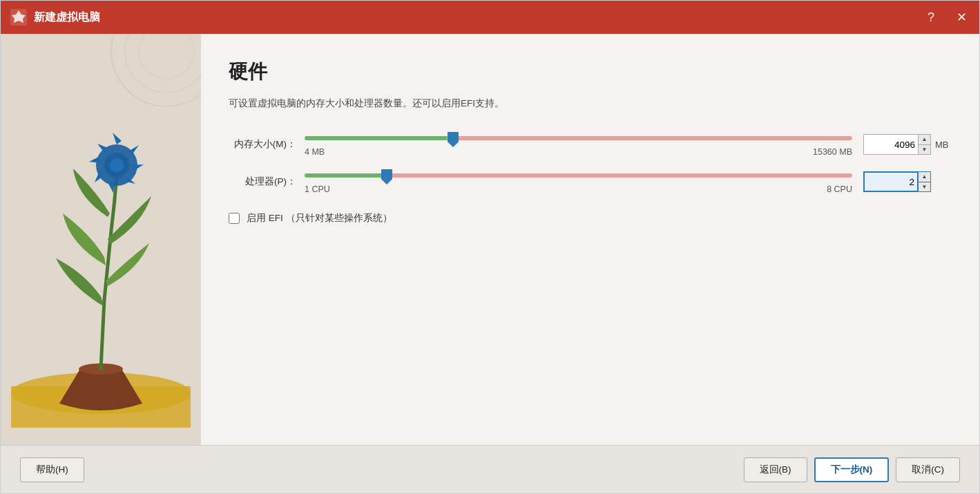 This screenshot has height=494, width=980. What do you see at coordinates (315, 152) in the screenshot?
I see `memory-min-label: 4 MB` at bounding box center [315, 152].